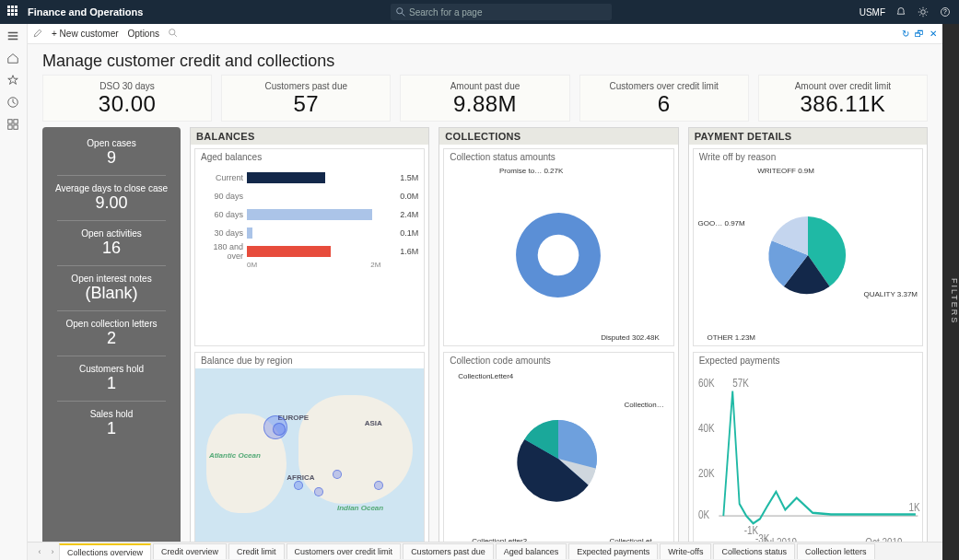 This screenshot has width=959, height=560. What do you see at coordinates (901, 12) in the screenshot?
I see `bell-icon` at bounding box center [901, 12].